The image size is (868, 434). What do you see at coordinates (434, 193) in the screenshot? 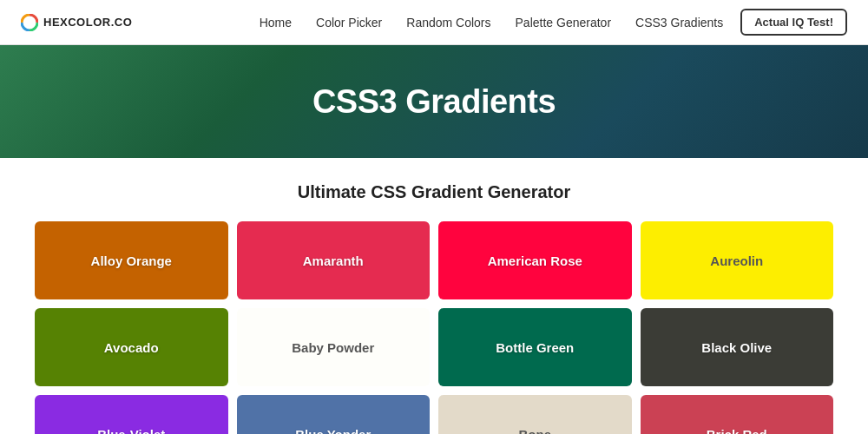
I see `section-title: Ultimate CSS Gradient Generator` at bounding box center [434, 193].